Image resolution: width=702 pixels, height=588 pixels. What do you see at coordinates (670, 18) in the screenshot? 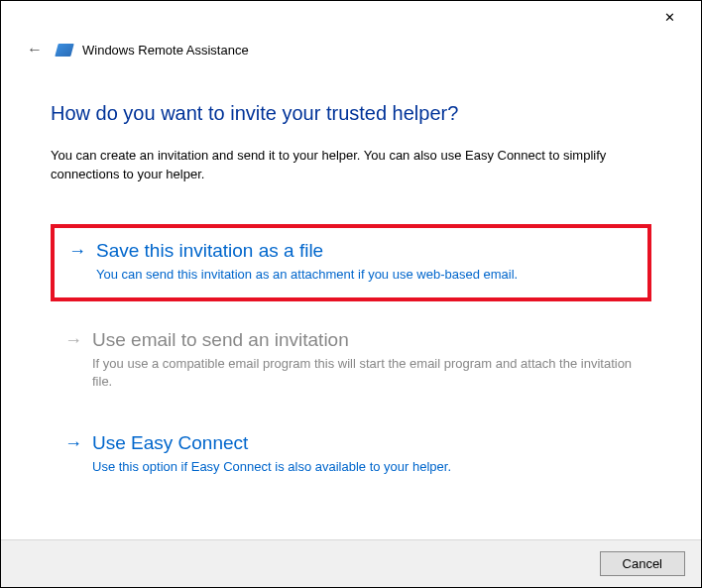
I see `close-icon: ✕` at bounding box center [670, 18].